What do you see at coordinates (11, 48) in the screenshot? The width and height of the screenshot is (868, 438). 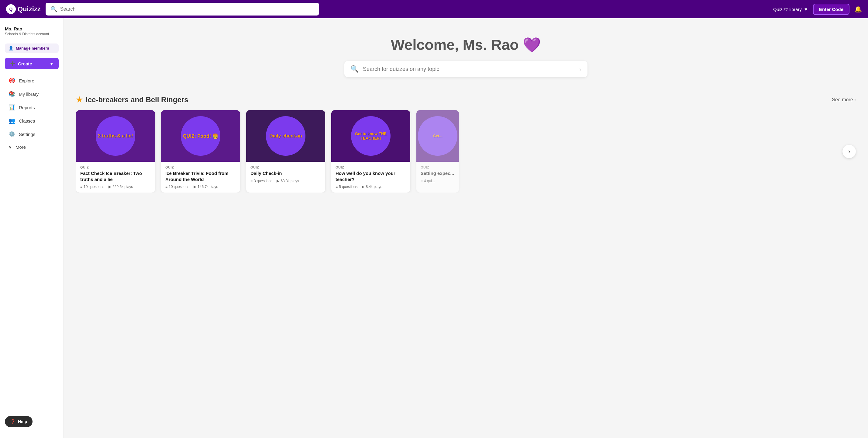 I see `manage-members-icon: 👤` at bounding box center [11, 48].